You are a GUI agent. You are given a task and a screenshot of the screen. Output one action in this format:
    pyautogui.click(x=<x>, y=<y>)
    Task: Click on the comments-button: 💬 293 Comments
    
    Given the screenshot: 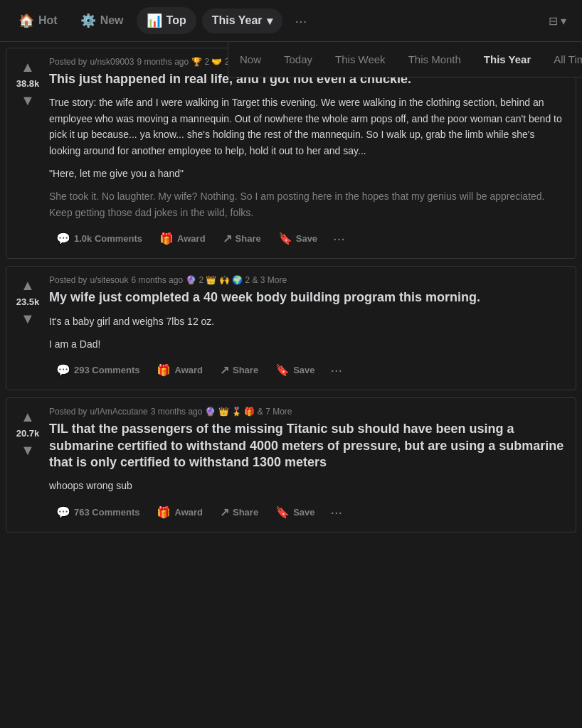 What is the action you would take?
    pyautogui.click(x=98, y=370)
    